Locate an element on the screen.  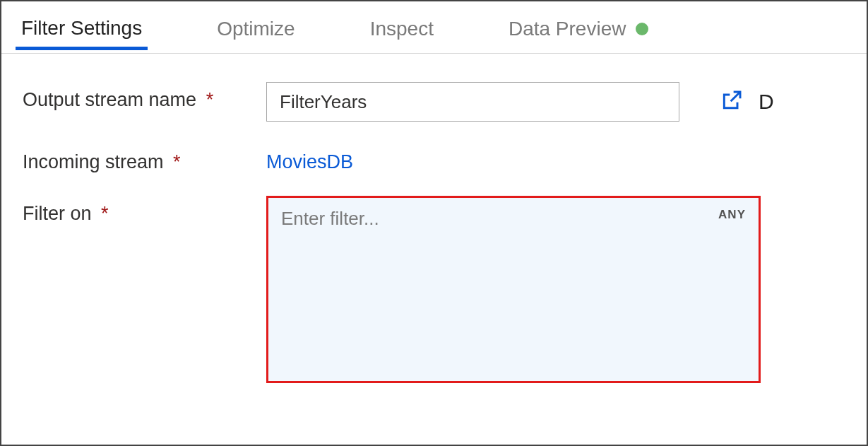
row-output-stream: Output stream name * D is located at coordinates (441, 102).